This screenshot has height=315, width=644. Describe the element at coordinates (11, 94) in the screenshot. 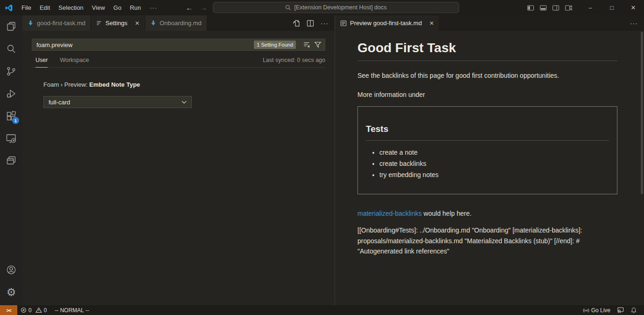

I see `run-debug-icon` at that location.